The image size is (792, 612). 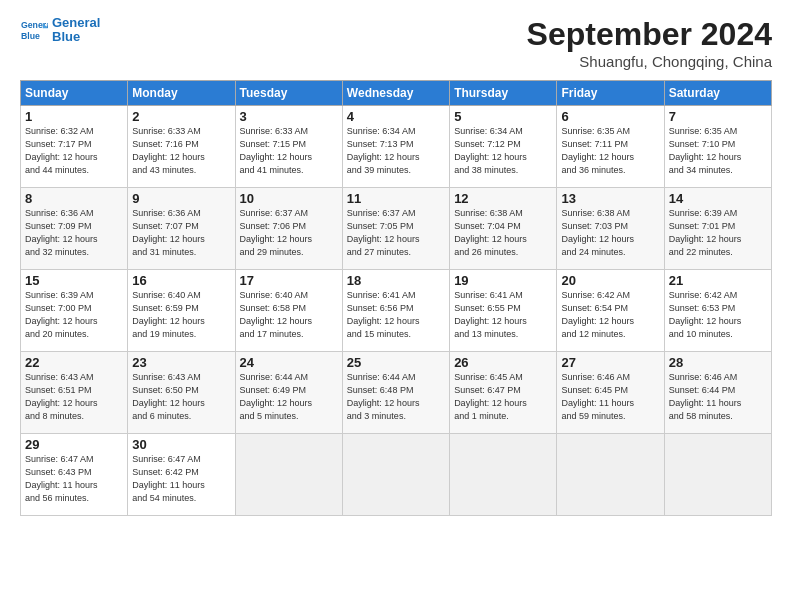 I want to click on week-row-2: 15Sunrise: 6:39 AM Sunset: 7:00 PM Dayli…, so click(x=396, y=311).